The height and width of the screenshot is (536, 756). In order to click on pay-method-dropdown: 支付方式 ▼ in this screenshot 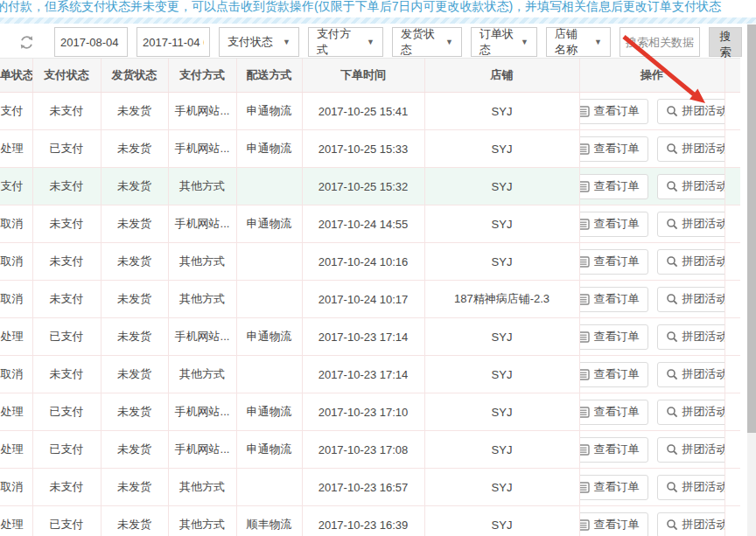, I will do `click(346, 42)`.